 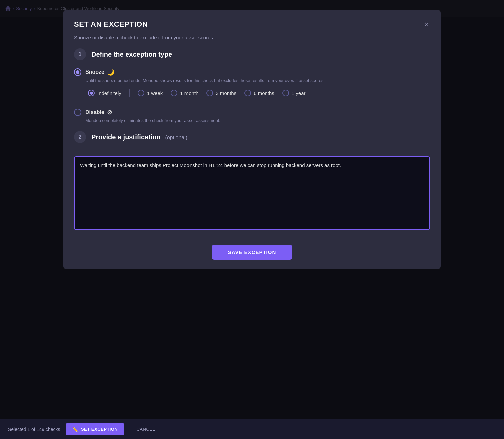 What do you see at coordinates (252, 22) in the screenshot?
I see `modal-header: SET AN EXCEPTION ×` at bounding box center [252, 22].